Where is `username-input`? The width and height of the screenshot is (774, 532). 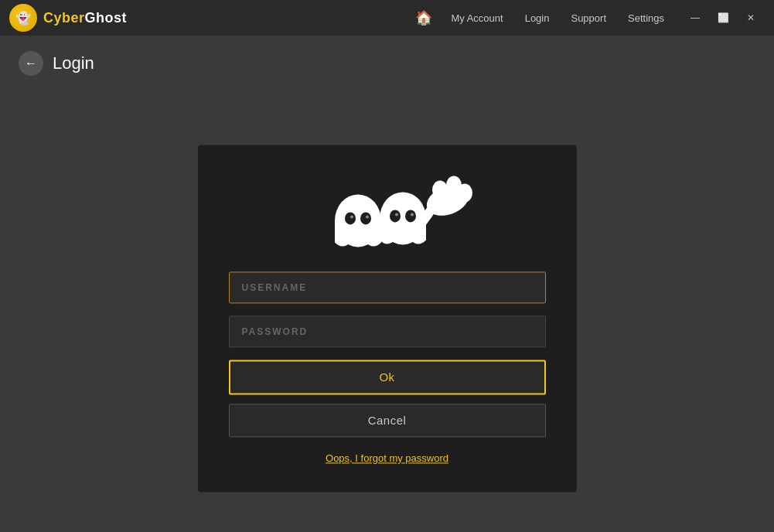
username-input is located at coordinates (387, 288).